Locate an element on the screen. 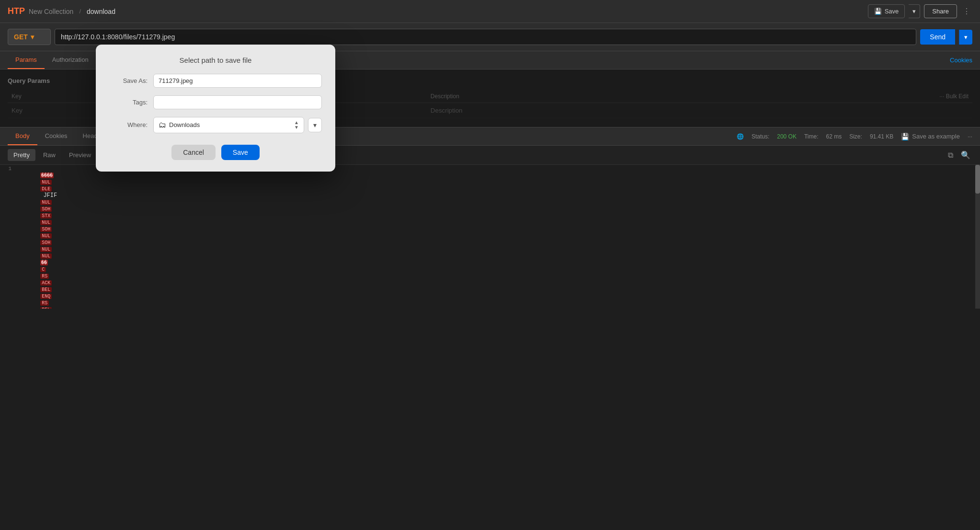 This screenshot has height=530, width=980. scrollbar-thumb is located at coordinates (978, 179).